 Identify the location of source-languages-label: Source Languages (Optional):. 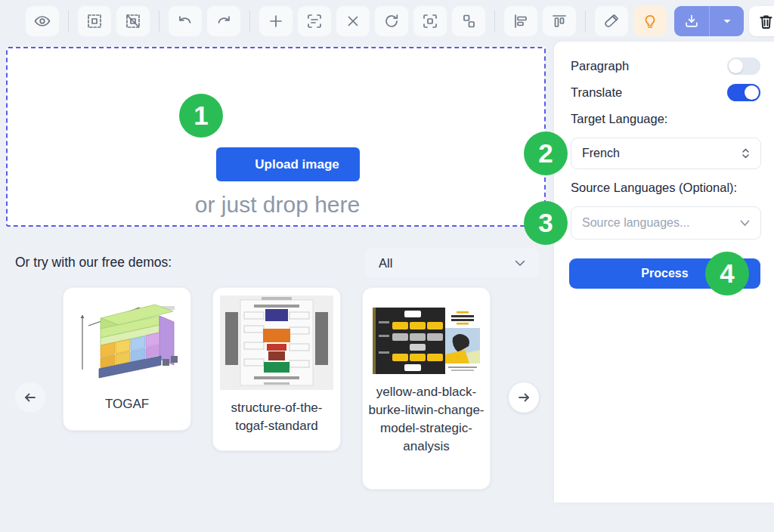
(654, 187).